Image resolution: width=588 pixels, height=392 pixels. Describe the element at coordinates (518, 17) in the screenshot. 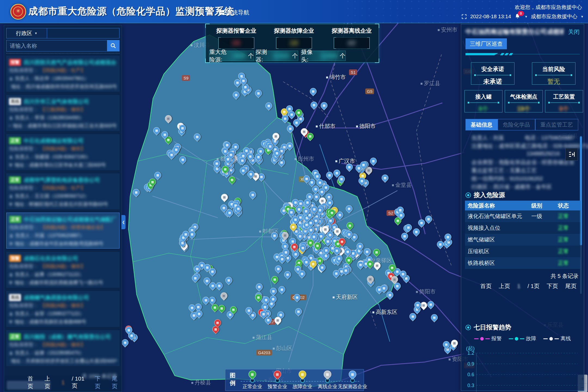

I see `notification-bell: 0` at that location.